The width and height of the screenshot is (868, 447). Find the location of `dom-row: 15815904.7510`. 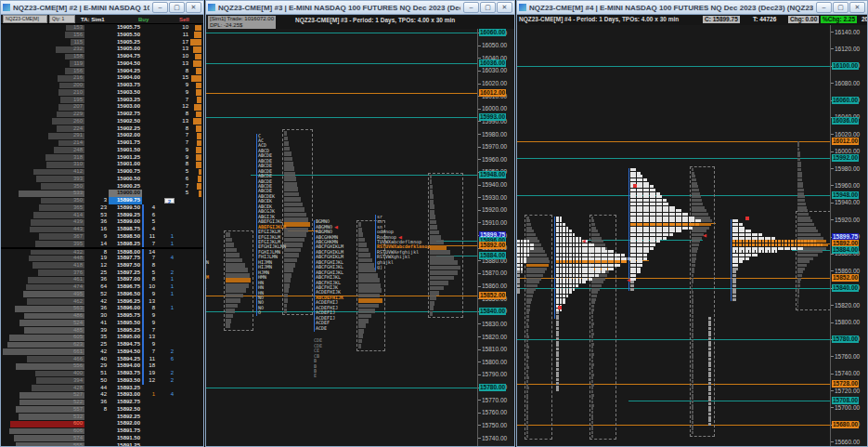

dom-row: 15815904.7510 is located at coordinates (102, 57).